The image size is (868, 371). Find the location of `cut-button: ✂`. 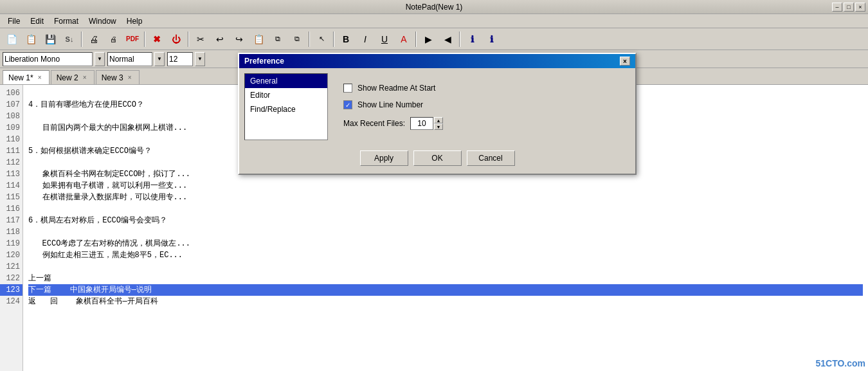

cut-button: ✂ is located at coordinates (201, 39).